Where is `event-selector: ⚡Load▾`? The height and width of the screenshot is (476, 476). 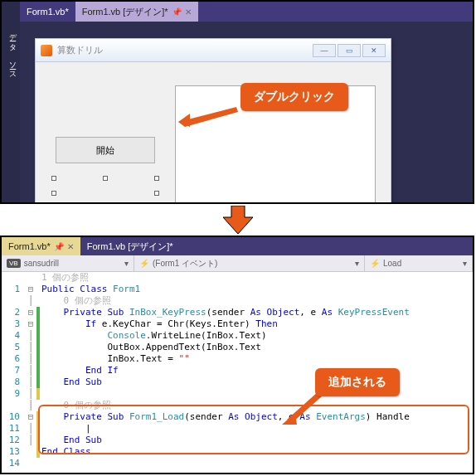 event-selector: ⚡Load▾ is located at coordinates (419, 264).